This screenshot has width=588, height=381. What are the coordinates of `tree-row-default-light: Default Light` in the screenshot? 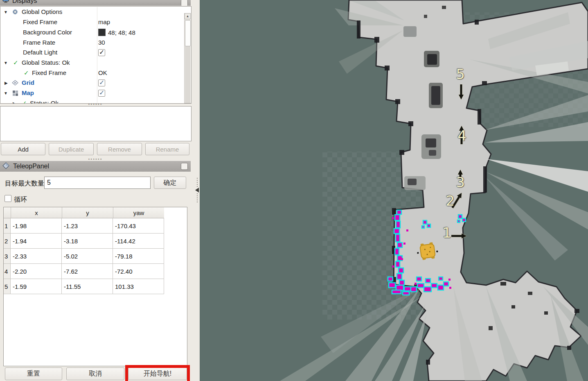 It's located at (92, 53).